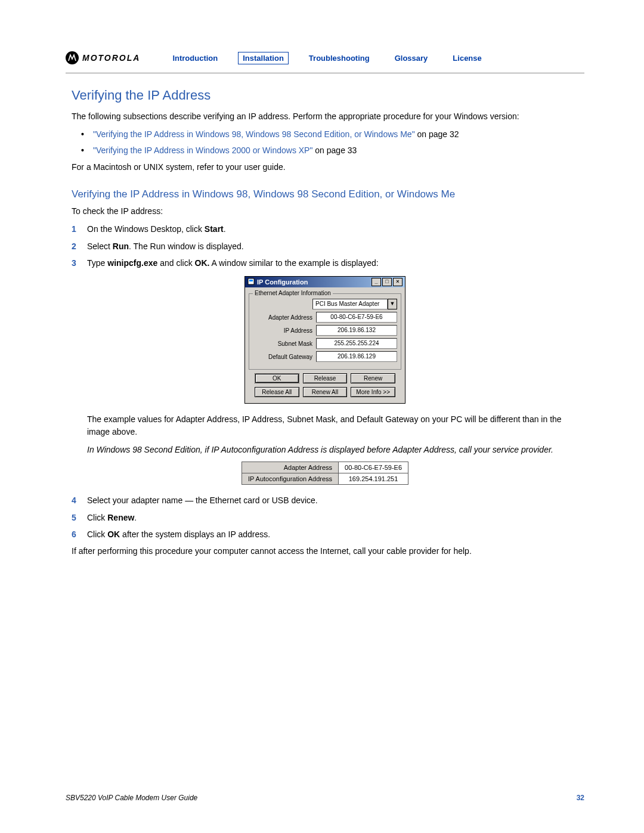  What do you see at coordinates (284, 317) in the screenshot?
I see `field-label: Adapter Address` at bounding box center [284, 317].